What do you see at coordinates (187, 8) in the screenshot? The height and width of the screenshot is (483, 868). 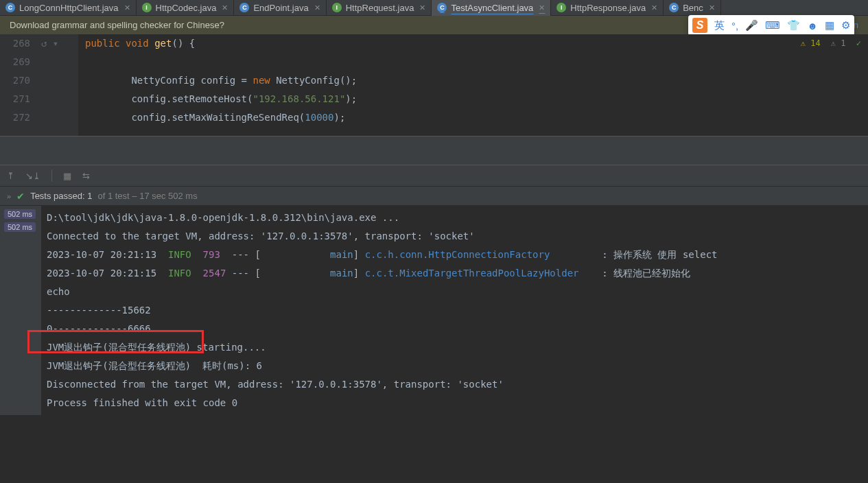 I see `tab-label: HttpCodec.java` at bounding box center [187, 8].